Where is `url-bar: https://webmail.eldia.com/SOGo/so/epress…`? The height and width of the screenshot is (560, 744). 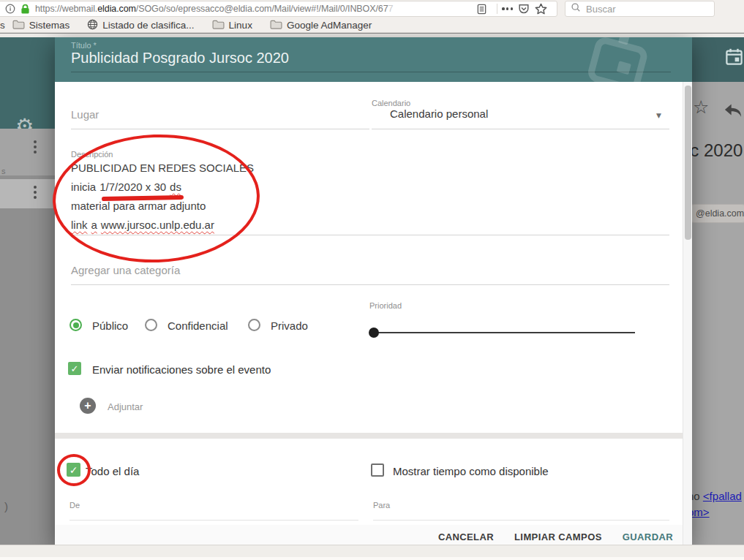
url-bar: https://webmail.eldia.com/SOGo/so/epress… is located at coordinates (279, 9).